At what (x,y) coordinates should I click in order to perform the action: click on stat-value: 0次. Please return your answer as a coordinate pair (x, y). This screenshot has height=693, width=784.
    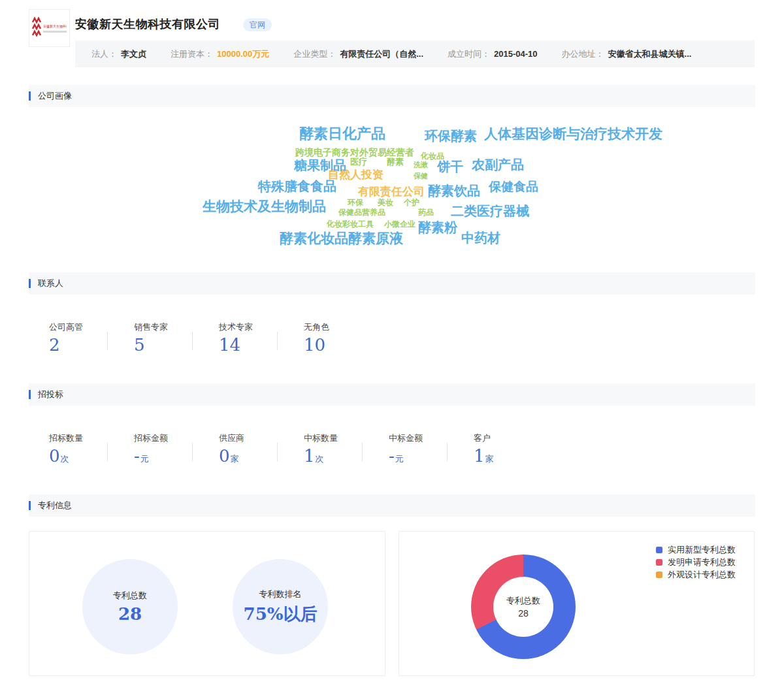
    Looking at the image, I should click on (91, 457).